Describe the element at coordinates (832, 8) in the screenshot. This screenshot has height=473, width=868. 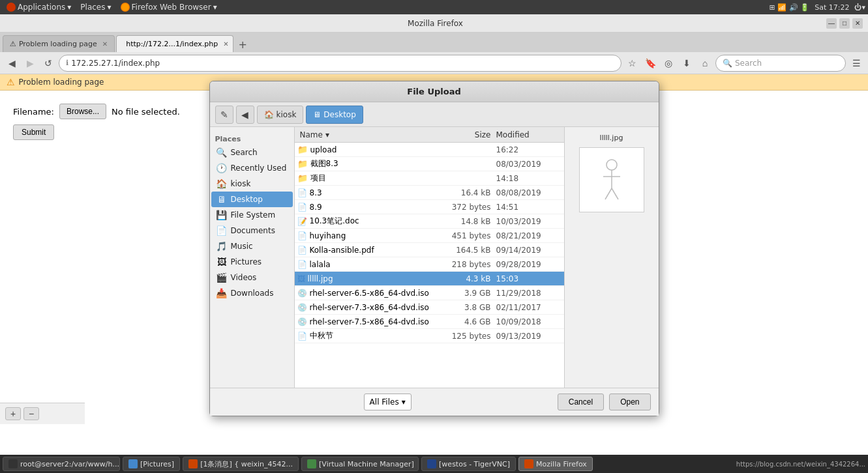
I see `datetime: Sat 17:22` at that location.